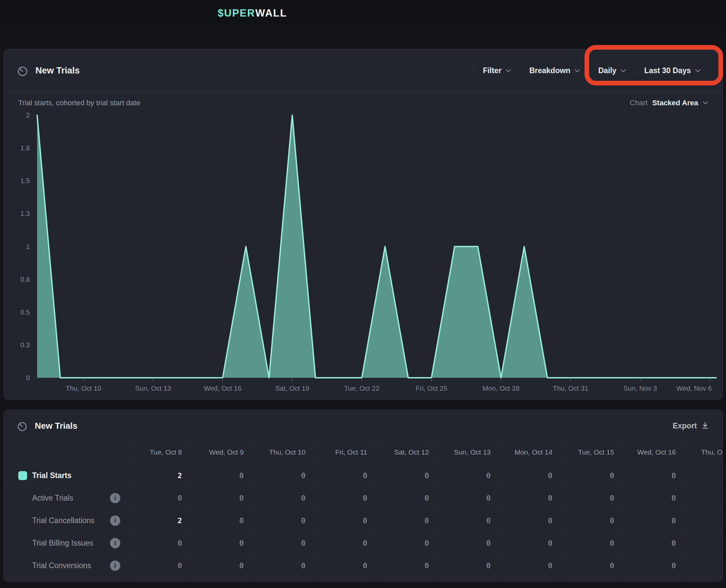 The height and width of the screenshot is (588, 726). Describe the element at coordinates (345, 453) in the screenshot. I see `column-header: Fri, Oct 11` at that location.